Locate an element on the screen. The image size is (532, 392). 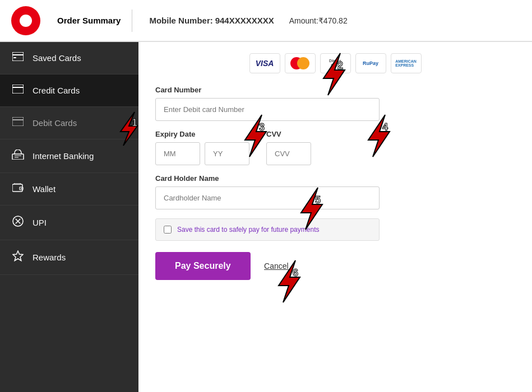
sidebar-item-wallet: Wallet is located at coordinates (70, 189).